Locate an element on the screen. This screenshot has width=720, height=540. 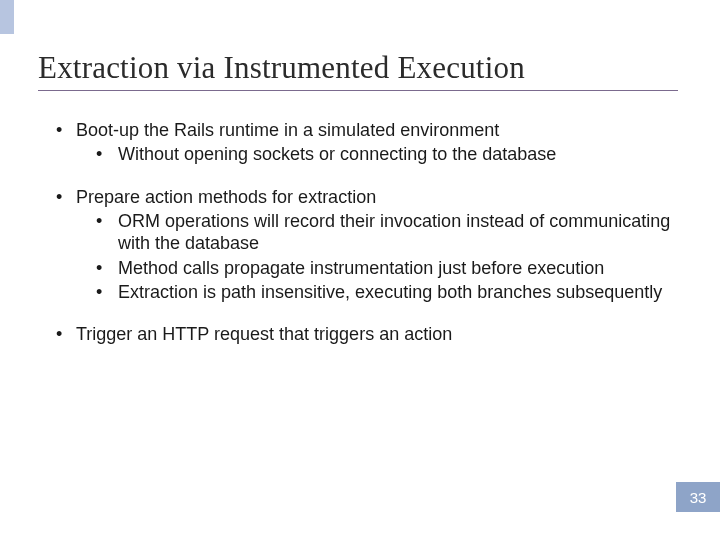
list-item-text: Prepare action methods for extraction is located at coordinates (226, 197).